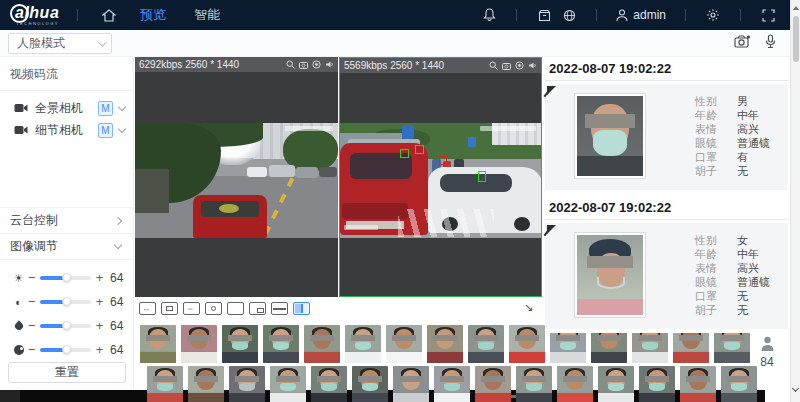  What do you see at coordinates (236, 64) in the screenshot?
I see `video-osd-bar: 6292kbps 2560 * 1440` at bounding box center [236, 64].